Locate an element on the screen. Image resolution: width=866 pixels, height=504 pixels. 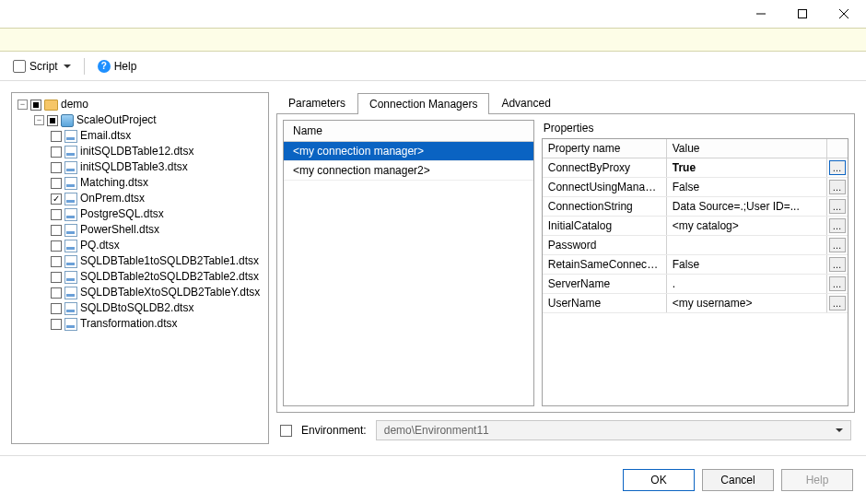
tree-package: SQLDBTable2toSQLDB2Table2.dtsx is located at coordinates (140, 276).